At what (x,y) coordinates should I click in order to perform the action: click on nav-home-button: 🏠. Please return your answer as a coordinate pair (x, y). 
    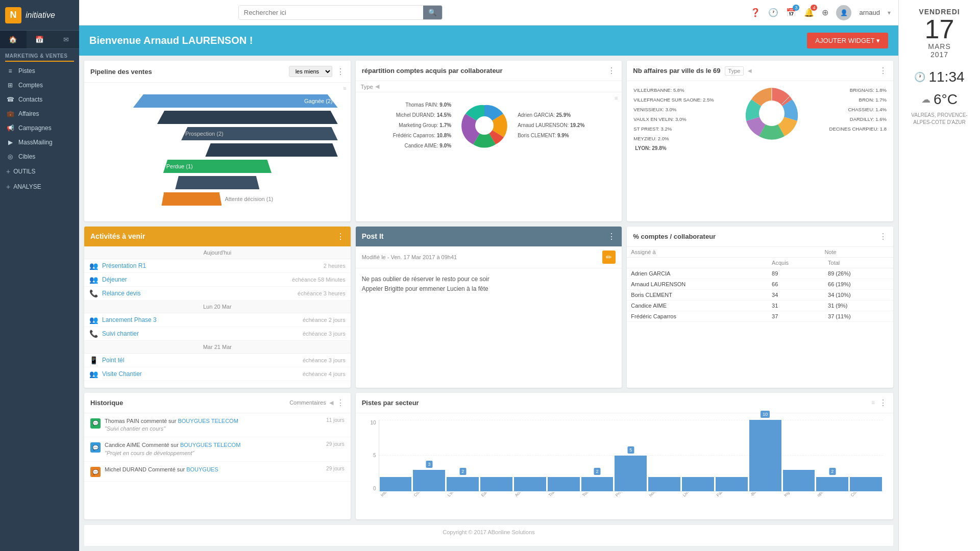
    Looking at the image, I should click on (13, 40).